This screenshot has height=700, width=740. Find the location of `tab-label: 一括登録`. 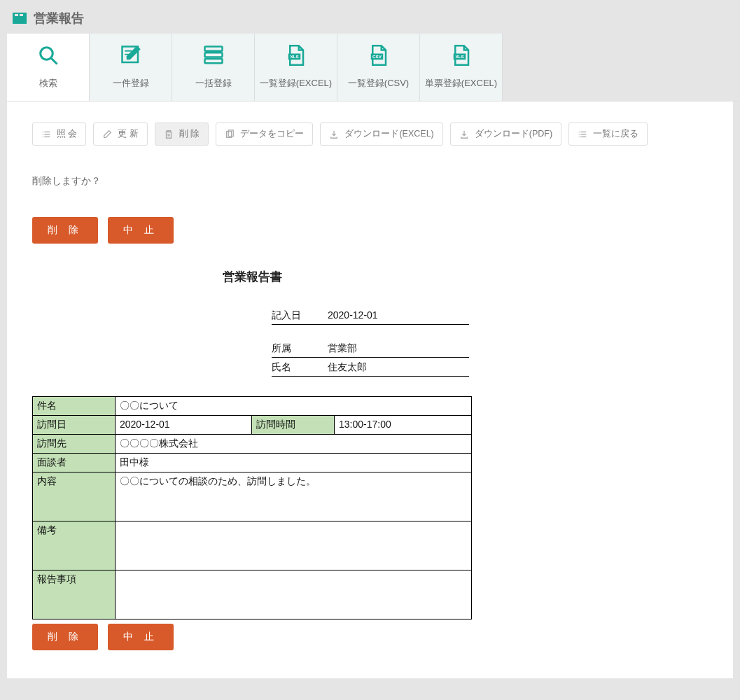

tab-label: 一括登録 is located at coordinates (214, 83).